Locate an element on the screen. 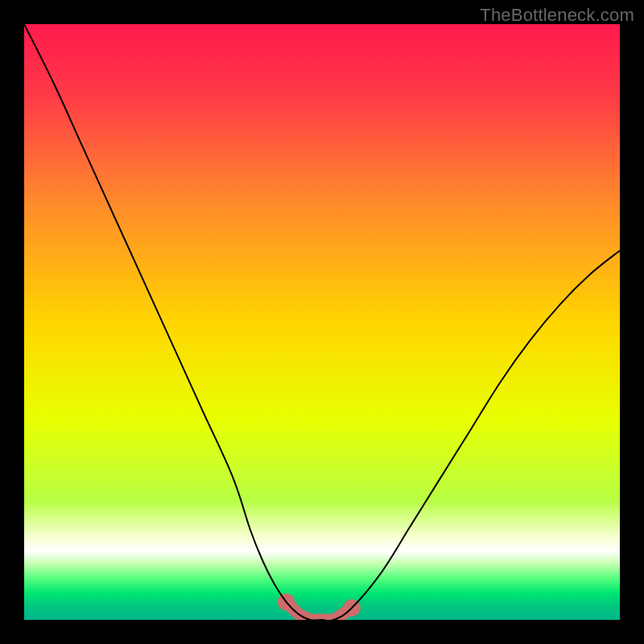 The height and width of the screenshot is (644, 644). watermark-label: TheBottleneck.com is located at coordinates (557, 15).